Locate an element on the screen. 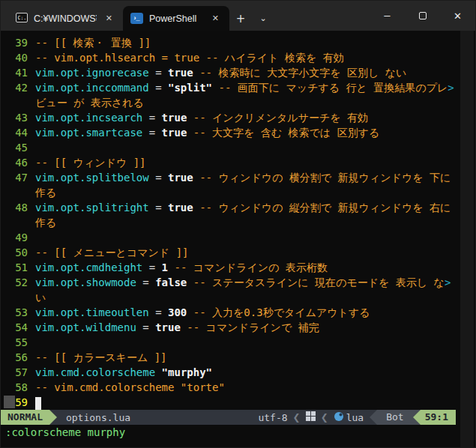  powershell-icon: ›_ is located at coordinates (136, 18).